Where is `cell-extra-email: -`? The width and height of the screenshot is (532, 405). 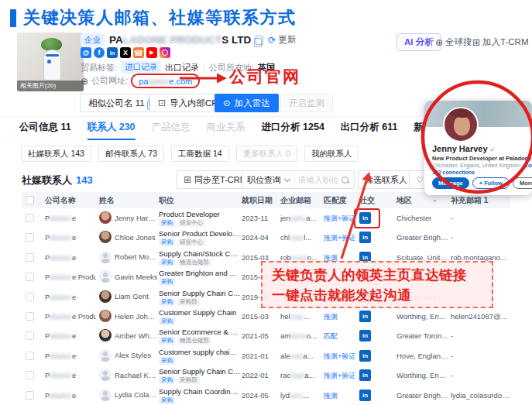
cell-extra-email: - is located at coordinates (452, 356).